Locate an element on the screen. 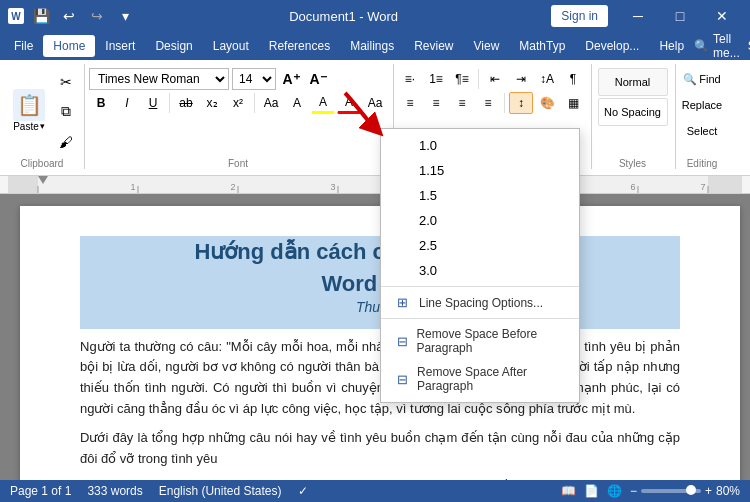 Image resolution: width=750 pixels, height=502 pixels. justify-button: ≡ is located at coordinates (488, 103).